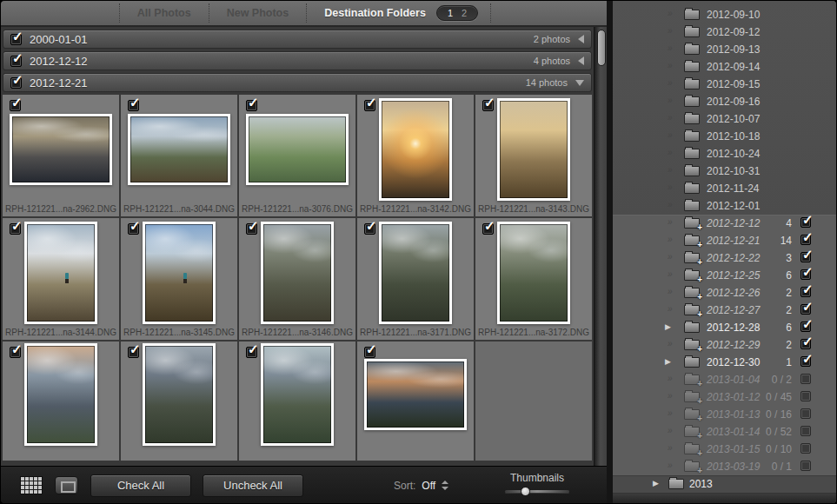 This screenshot has width=837, height=504. What do you see at coordinates (297, 39) in the screenshot?
I see `group-header-2000-01-01: ✓ 2000-01-01 2 photos` at bounding box center [297, 39].